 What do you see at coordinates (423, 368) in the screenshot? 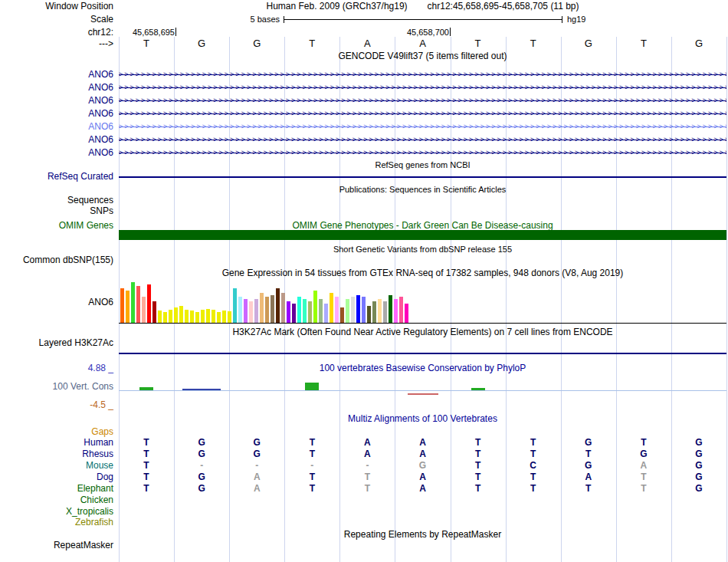
I see `phylop-track-title: 100 vertebrates Basewise Conservation by…` at bounding box center [423, 368].